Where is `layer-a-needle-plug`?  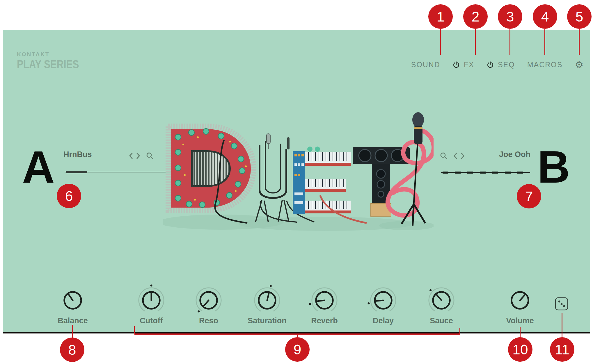 layer-a-needle-plug is located at coordinates (77, 172).